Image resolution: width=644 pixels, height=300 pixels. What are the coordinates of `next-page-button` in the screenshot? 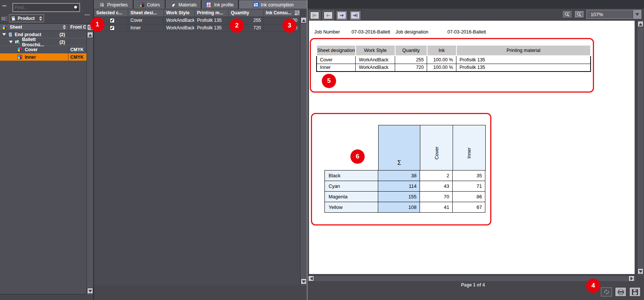 It's located at (342, 15).